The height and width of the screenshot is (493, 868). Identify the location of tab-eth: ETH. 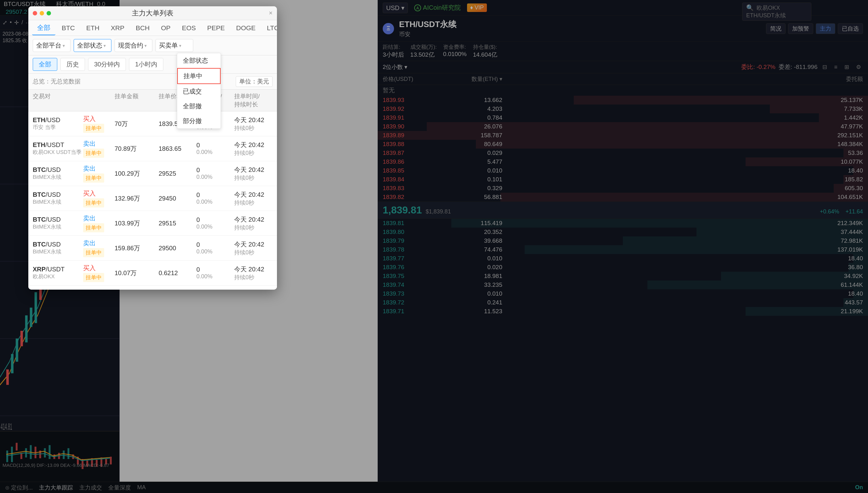
(93, 28).